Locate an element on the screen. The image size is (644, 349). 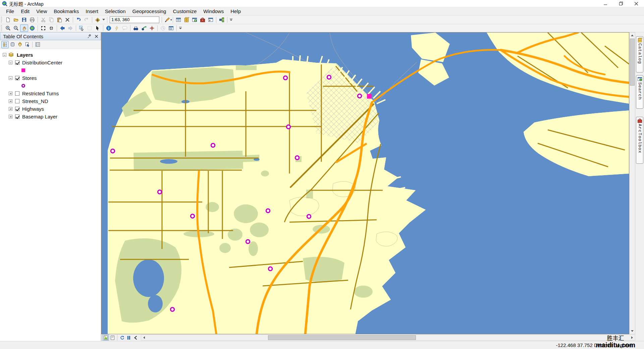
menu-bookmarks: Bookmarks is located at coordinates (66, 11).